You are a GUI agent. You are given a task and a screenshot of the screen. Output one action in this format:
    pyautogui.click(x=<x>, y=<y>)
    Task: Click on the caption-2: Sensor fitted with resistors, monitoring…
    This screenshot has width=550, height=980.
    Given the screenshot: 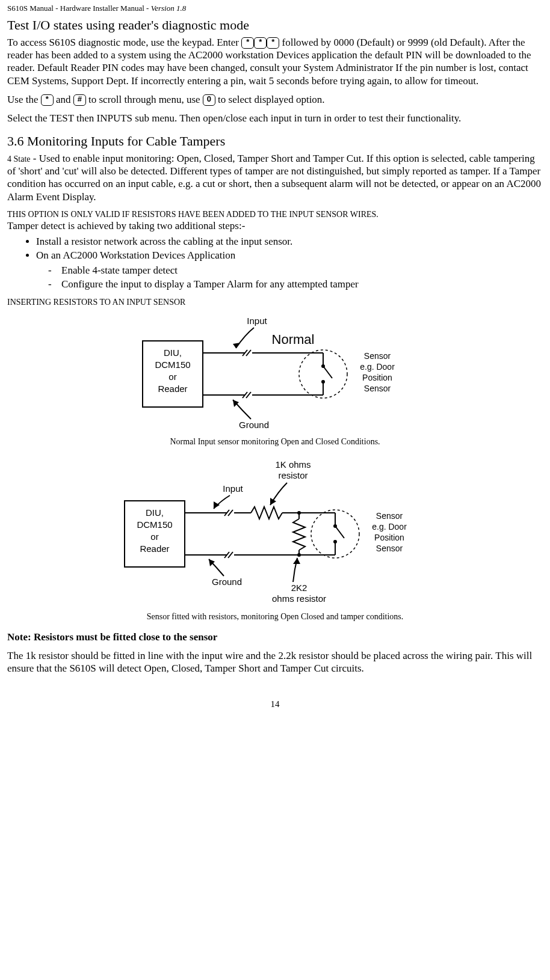 What is the action you would take?
    pyautogui.click(x=275, y=617)
    